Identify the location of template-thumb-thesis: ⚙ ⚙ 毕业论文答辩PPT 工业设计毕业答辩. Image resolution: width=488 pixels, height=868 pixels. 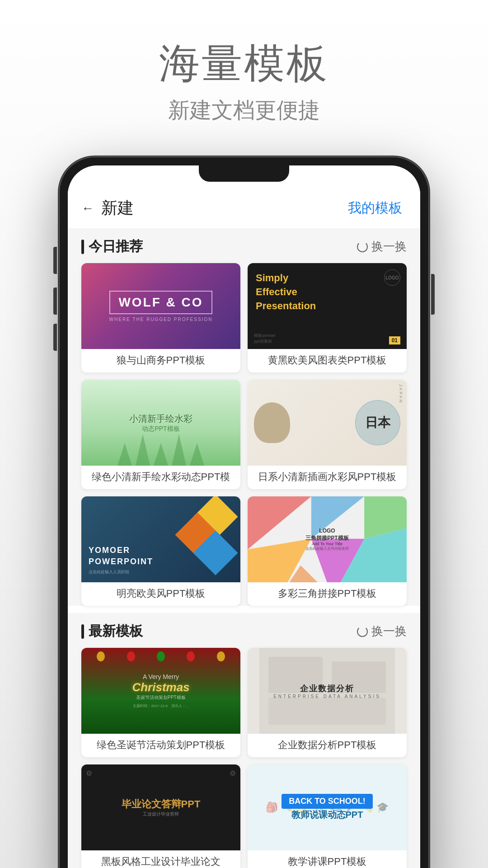
(161, 807).